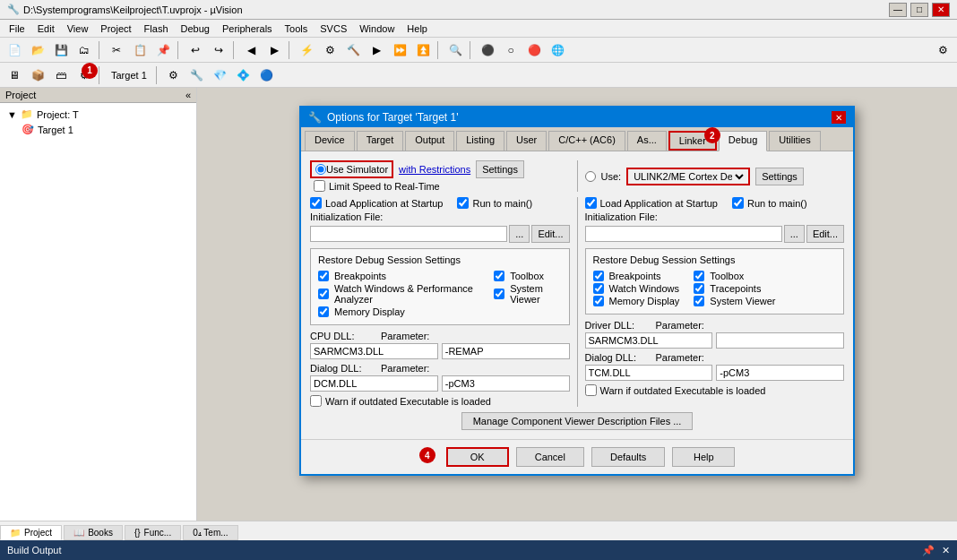 The height and width of the screenshot is (560, 957). Describe the element at coordinates (315, 202) in the screenshot. I see `left-load-app-checkbox` at that location.